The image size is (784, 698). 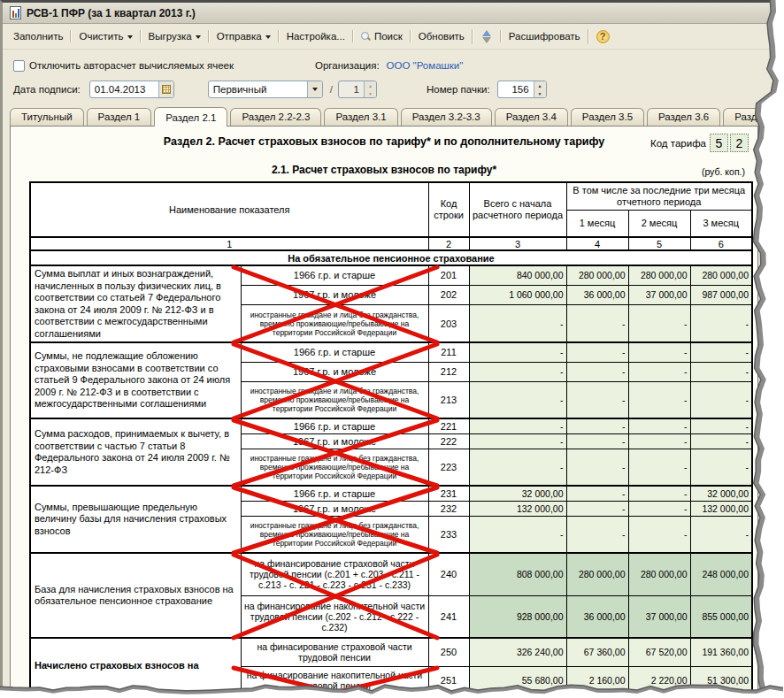 I want to click on value-cell-231-col3: 32 000,00, so click(x=518, y=494).